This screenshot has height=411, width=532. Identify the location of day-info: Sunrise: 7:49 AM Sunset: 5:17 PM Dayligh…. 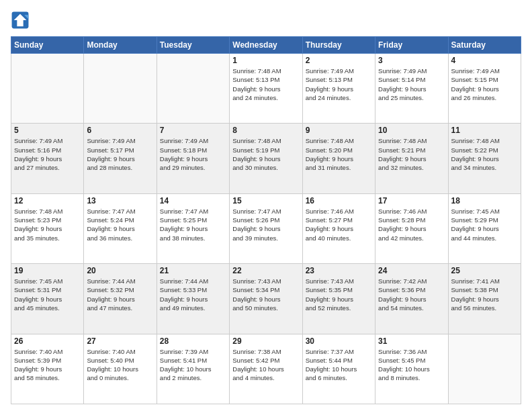
(120, 154).